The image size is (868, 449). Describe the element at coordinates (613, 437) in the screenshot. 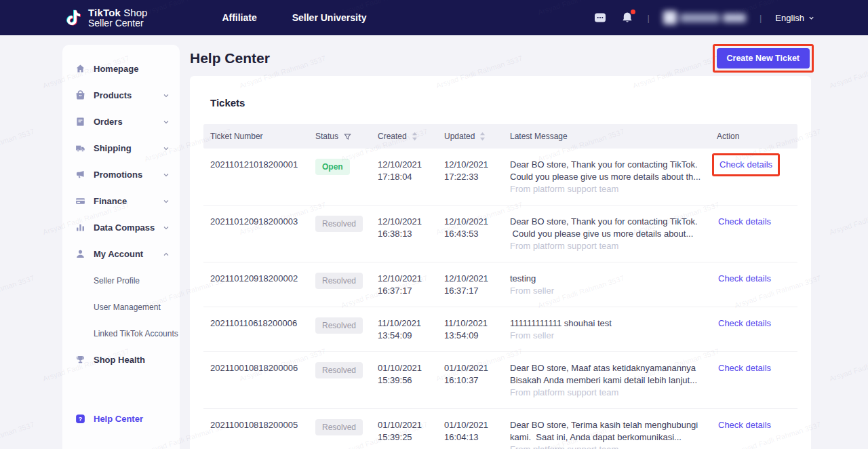

I see `message-line: kami. Saat ini, Anda dapat berkomunikasi…` at that location.